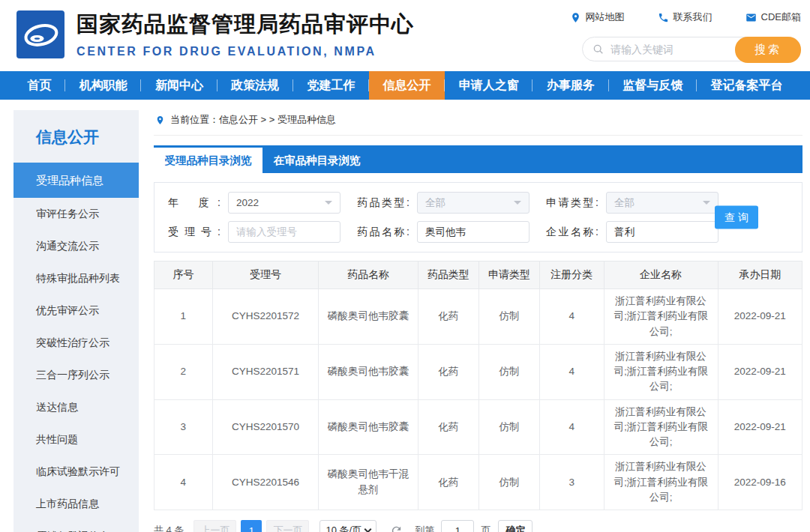 Image resolution: width=810 pixels, height=532 pixels. What do you see at coordinates (632, 202) in the screenshot?
I see `apply-type-filter: 申请类型: 全部` at bounding box center [632, 202].